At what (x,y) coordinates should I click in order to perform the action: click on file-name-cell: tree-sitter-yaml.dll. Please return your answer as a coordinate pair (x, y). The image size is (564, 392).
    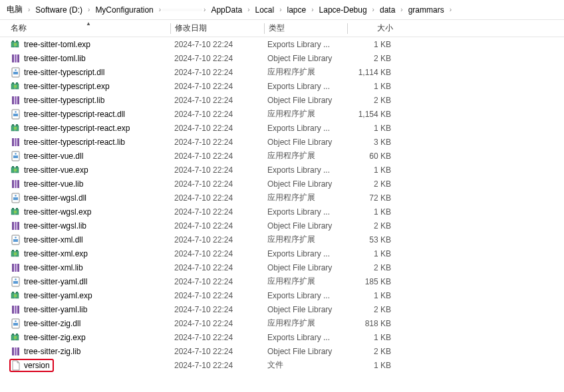
    Looking at the image, I should click on (88, 282).